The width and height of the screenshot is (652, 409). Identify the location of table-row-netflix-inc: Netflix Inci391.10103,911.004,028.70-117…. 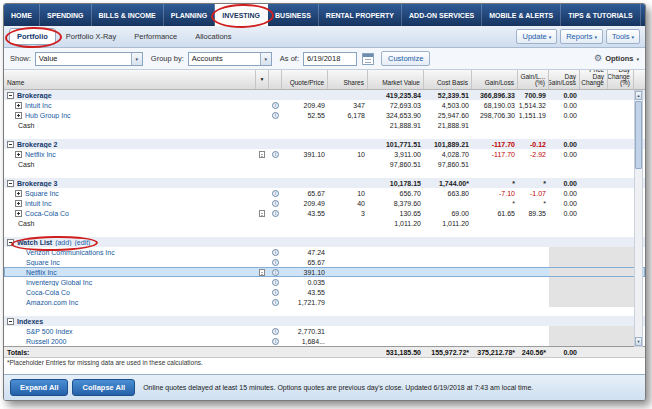
(324, 154).